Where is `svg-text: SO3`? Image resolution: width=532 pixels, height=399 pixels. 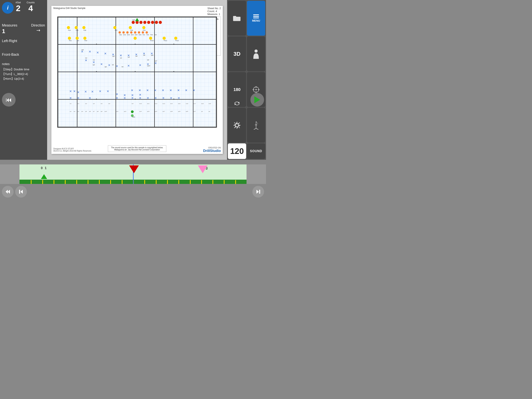 svg-text: SO3 is located at coordinates (128, 35).